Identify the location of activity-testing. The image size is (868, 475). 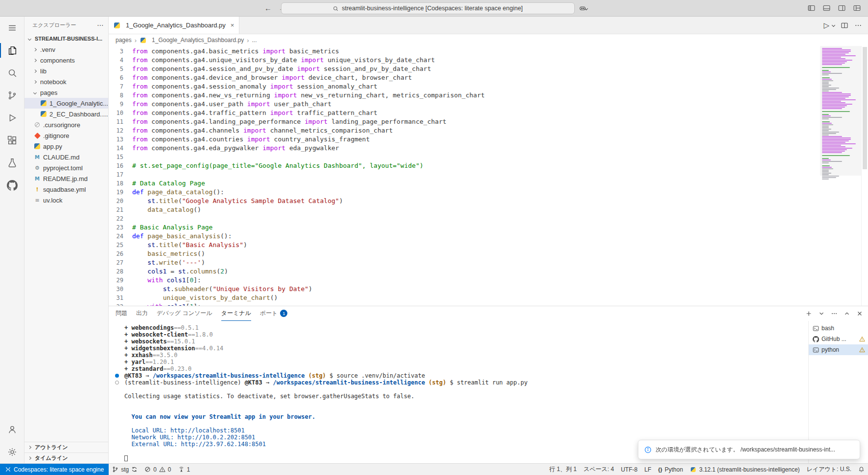
(12, 163).